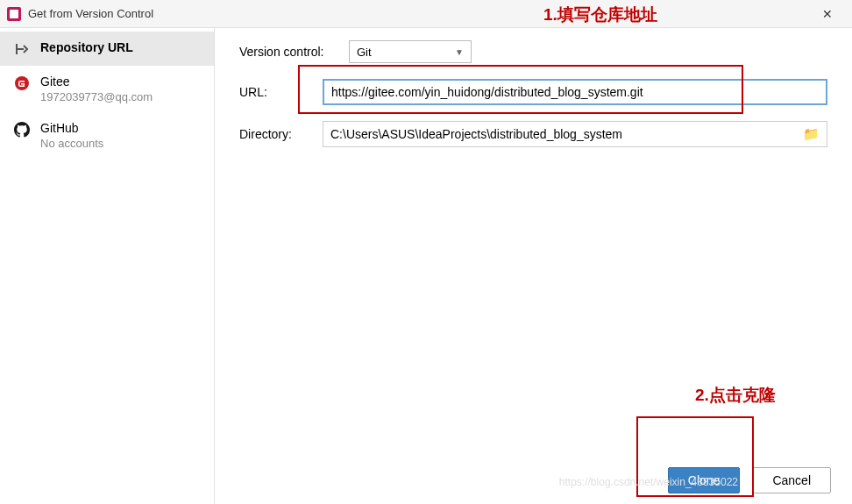  I want to click on sidebar-item-repository-url: Repository URL, so click(107, 49).